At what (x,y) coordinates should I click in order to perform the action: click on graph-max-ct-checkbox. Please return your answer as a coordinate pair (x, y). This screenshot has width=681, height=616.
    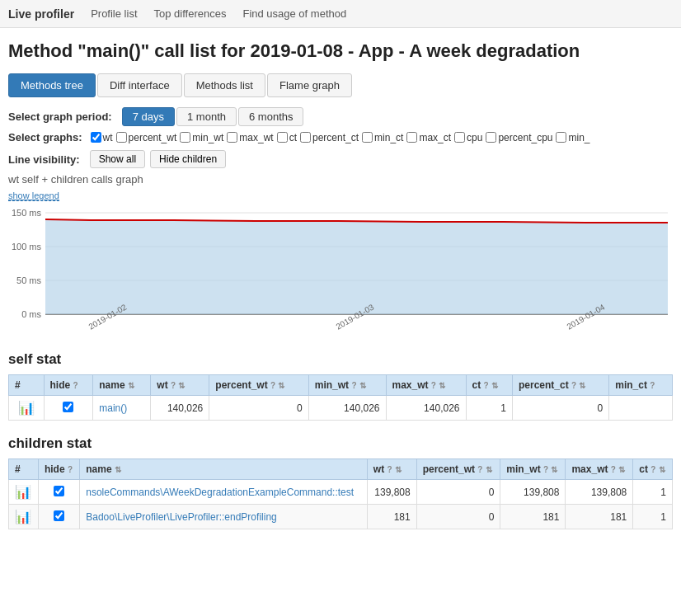
    Looking at the image, I should click on (412, 137).